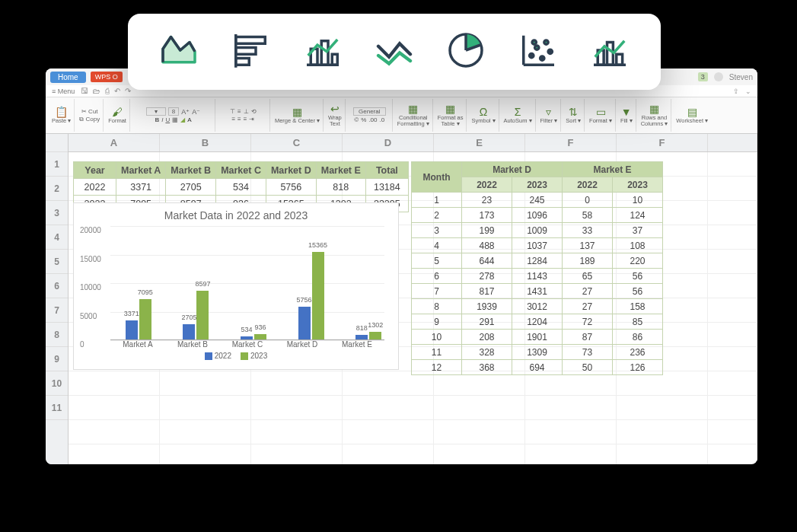  I want to click on table-cell: 124, so click(638, 215).